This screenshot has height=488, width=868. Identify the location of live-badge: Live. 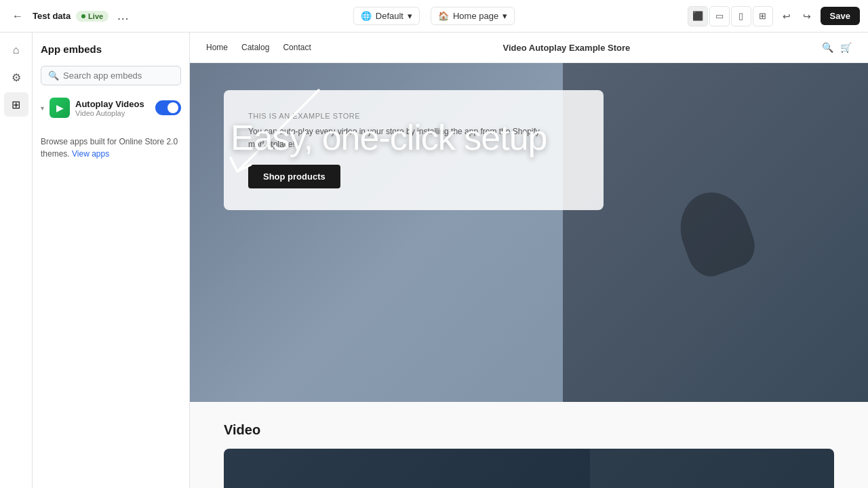
(92, 16).